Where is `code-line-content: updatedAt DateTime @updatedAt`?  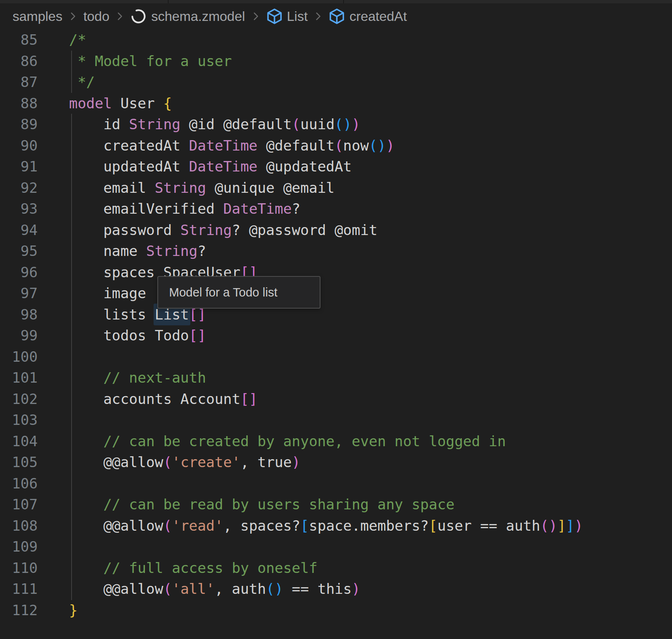 code-line-content: updatedAt DateTime @updatedAt is located at coordinates (210, 166).